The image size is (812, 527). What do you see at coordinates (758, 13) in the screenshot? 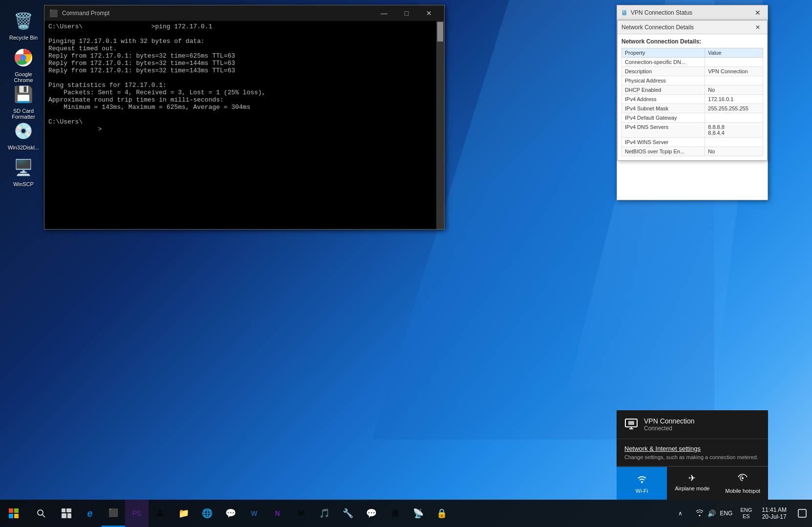
I see `vpn-status-close-button: ✕` at bounding box center [758, 13].